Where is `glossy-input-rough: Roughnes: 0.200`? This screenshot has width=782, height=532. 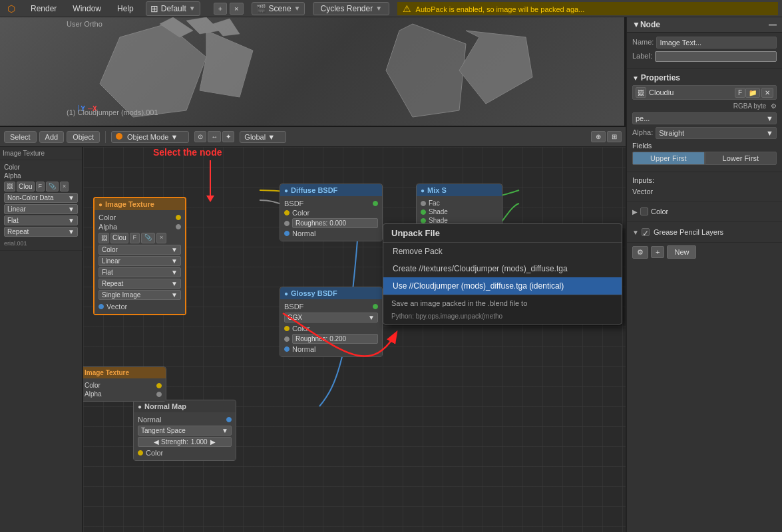 glossy-input-rough: Roughnes: 0.200 is located at coordinates (331, 339).